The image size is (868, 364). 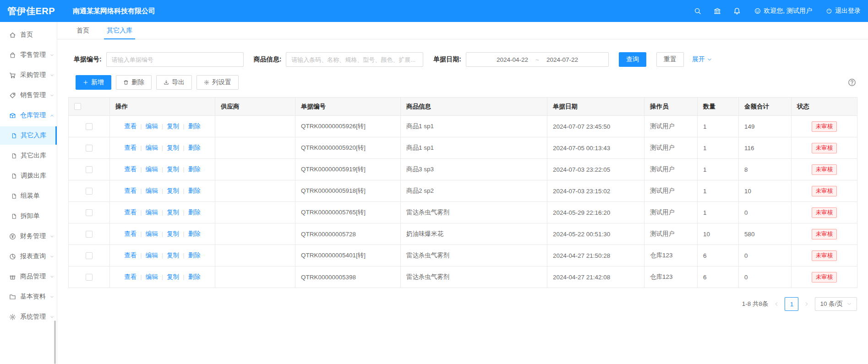 I want to click on sidebar-subitem-disassembly: 拆卸单, so click(x=28, y=216).